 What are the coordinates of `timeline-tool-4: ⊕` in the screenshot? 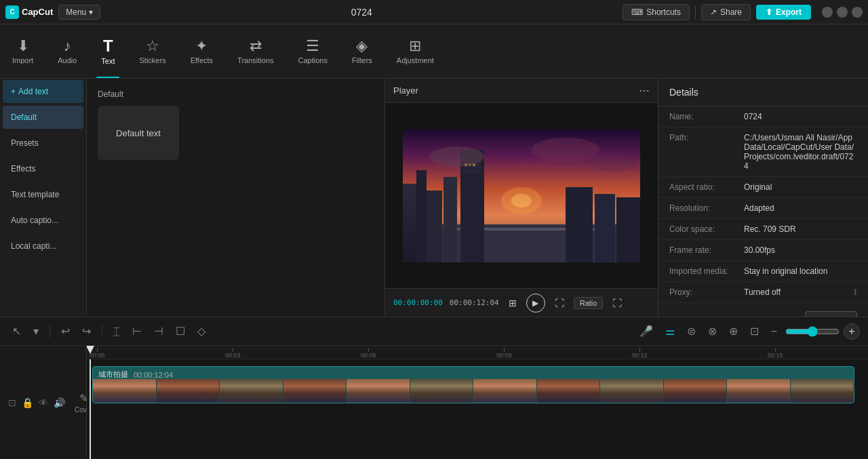 It's located at (734, 331).